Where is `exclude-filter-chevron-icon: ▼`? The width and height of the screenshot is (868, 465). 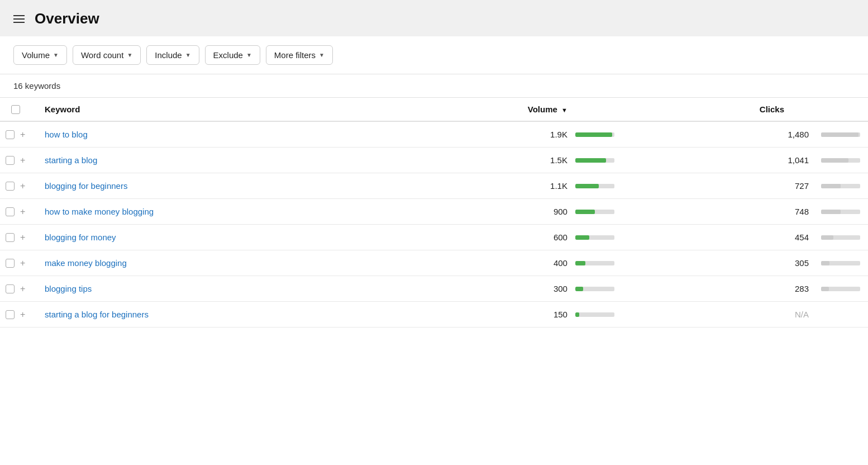
exclude-filter-chevron-icon: ▼ is located at coordinates (249, 55).